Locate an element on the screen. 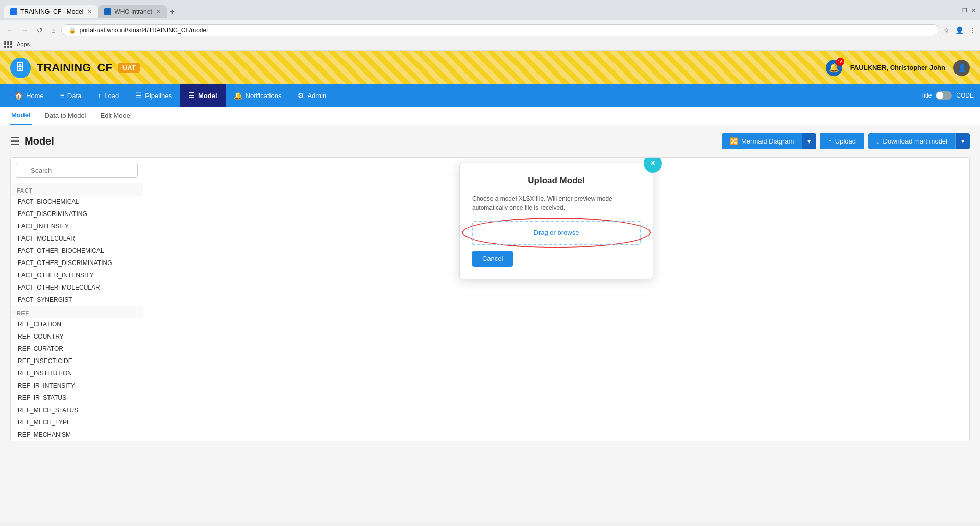 This screenshot has width=980, height=526. cancel-button: Cancel is located at coordinates (493, 258).